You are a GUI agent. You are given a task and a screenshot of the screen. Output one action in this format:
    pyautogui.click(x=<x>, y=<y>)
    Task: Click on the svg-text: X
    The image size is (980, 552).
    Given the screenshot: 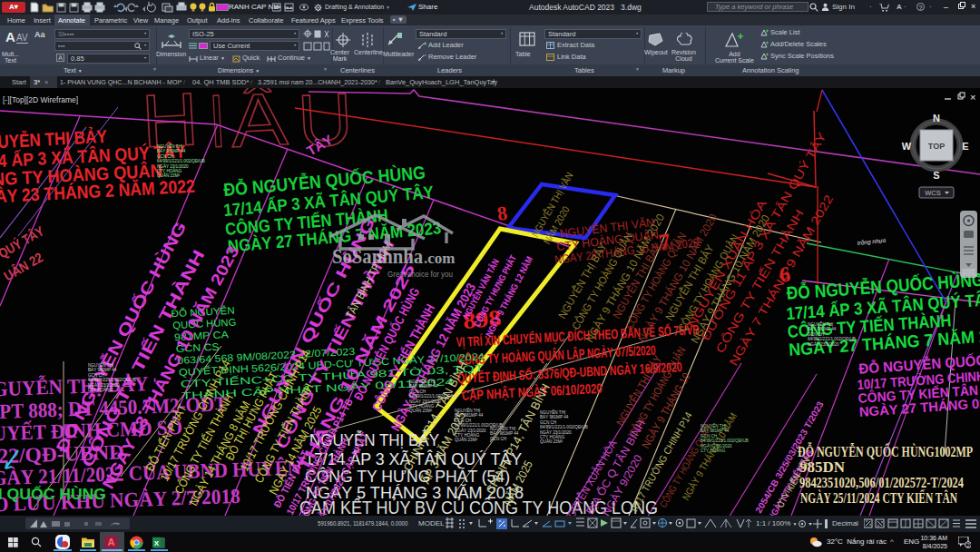 What is the action you would take?
    pyautogui.click(x=157, y=543)
    